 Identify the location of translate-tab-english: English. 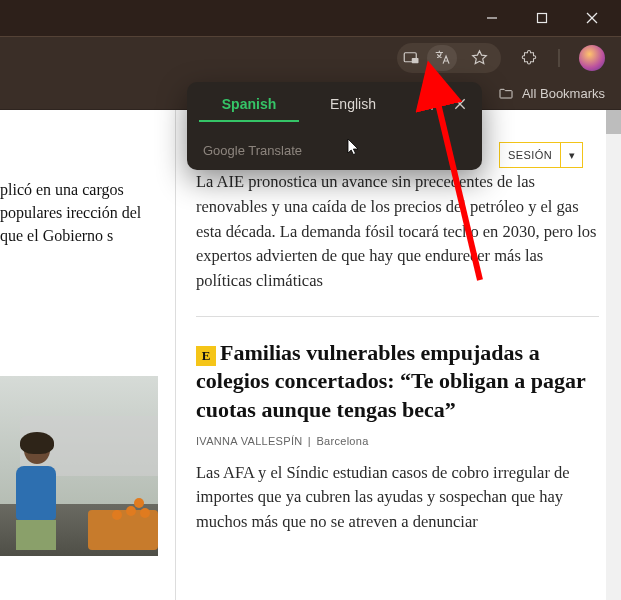
(353, 104).